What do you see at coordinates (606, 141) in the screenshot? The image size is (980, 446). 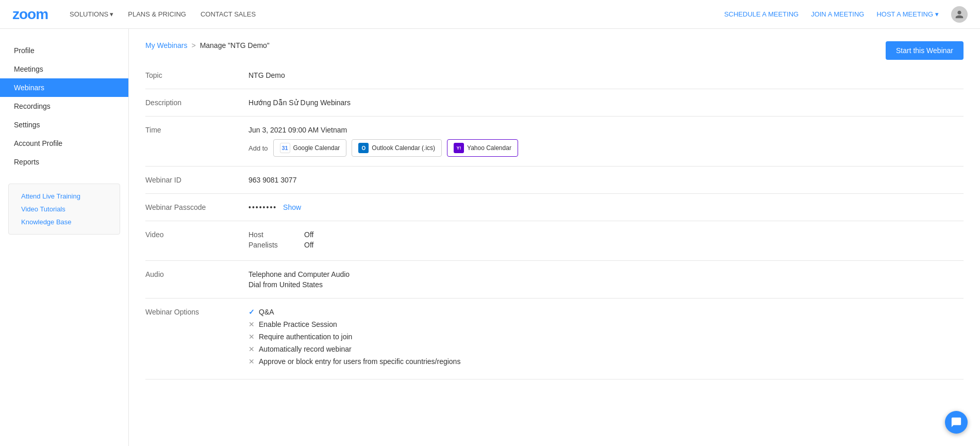 I see `time-value: Jun 3, 2021 09:00 AM Vietnam Add to 31 G…` at bounding box center [606, 141].